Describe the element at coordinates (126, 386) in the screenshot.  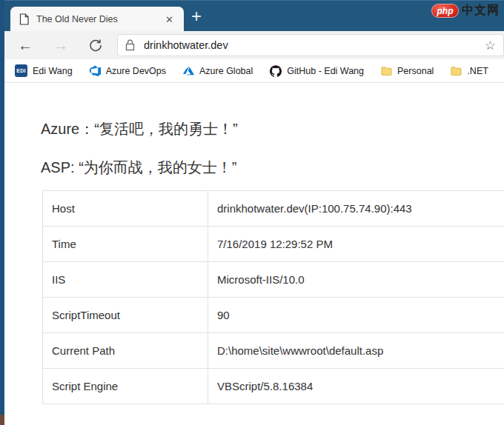
I see `row-key: Script Engine` at that location.